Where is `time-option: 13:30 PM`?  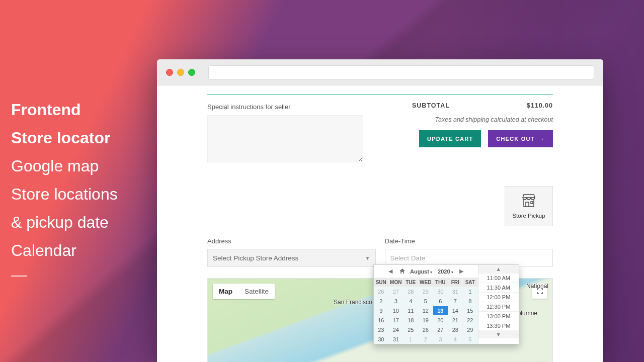
time-option: 13:30 PM is located at coordinates (499, 326).